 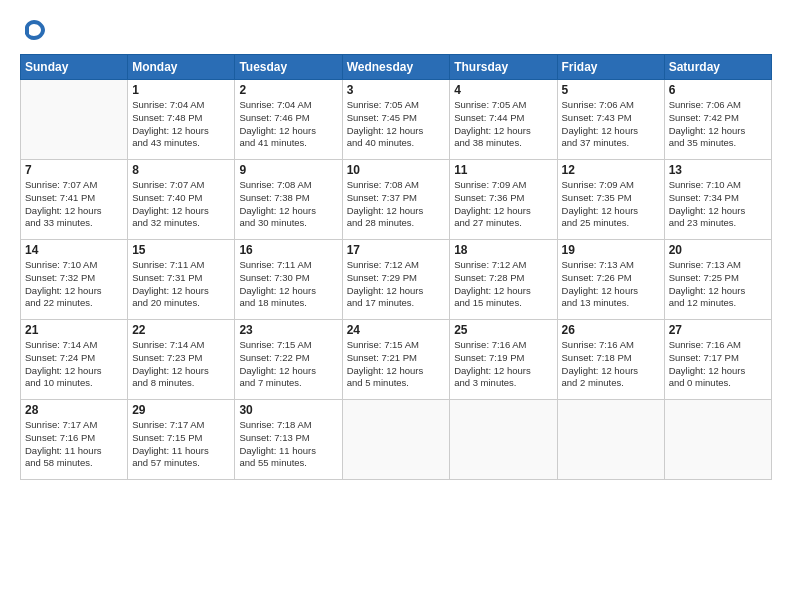 I want to click on day-info: Sunrise: 7:11 AMSunset: 7:30 PMDaylight:…, so click(x=288, y=284).